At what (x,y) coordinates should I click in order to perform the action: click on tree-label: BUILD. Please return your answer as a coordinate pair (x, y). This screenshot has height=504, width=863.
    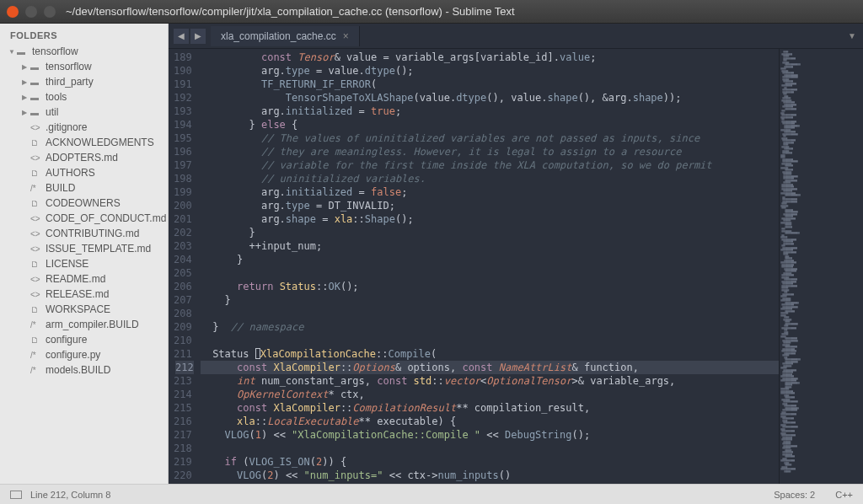
    Looking at the image, I should click on (61, 188).